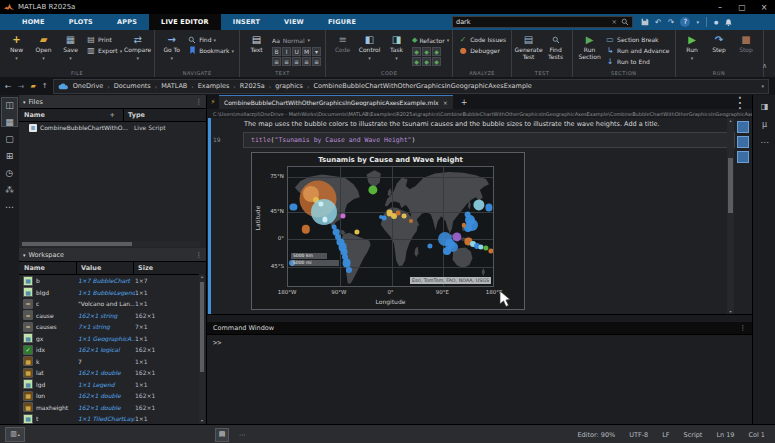  Describe the element at coordinates (316, 52) in the screenshot. I see `format-more-button: ▾` at that location.